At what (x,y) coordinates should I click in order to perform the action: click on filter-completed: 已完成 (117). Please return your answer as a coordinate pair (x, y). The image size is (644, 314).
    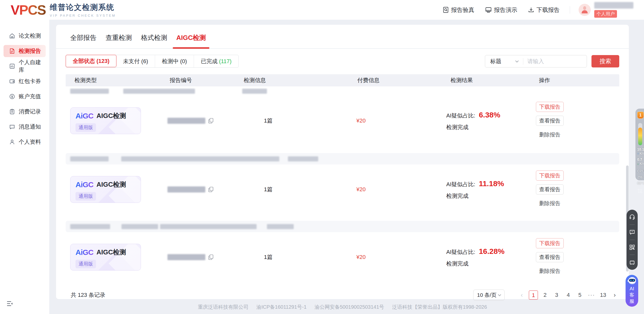
    Looking at the image, I should click on (216, 61).